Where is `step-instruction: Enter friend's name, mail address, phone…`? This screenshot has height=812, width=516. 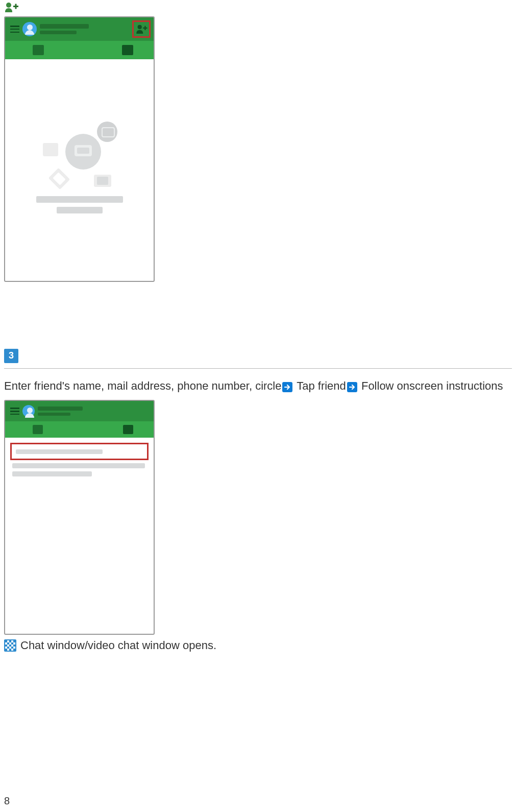
step-instruction: Enter friend's name, mail address, phone… is located at coordinates (258, 386).